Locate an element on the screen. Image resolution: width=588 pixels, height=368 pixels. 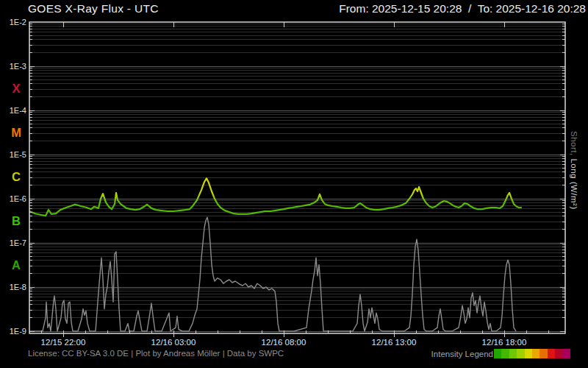
right-axis-short-label: Short, is located at coordinates (574, 144).